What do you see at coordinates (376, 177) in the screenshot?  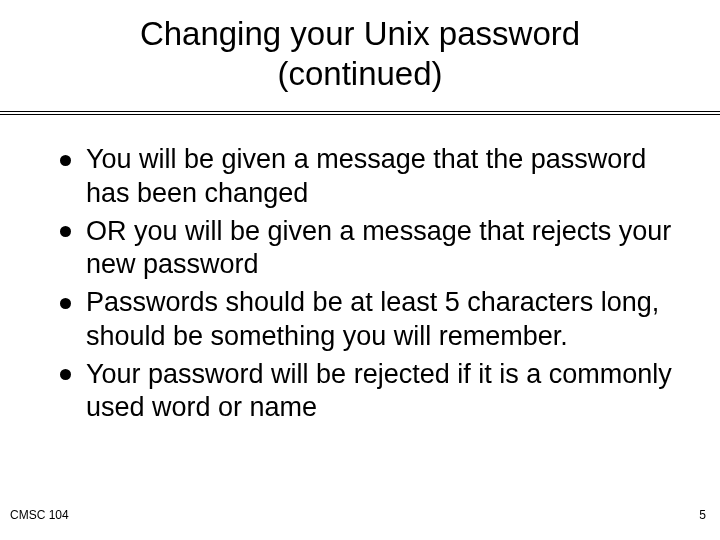 I see `list-item: You will be given a message that the pas…` at bounding box center [376, 177].